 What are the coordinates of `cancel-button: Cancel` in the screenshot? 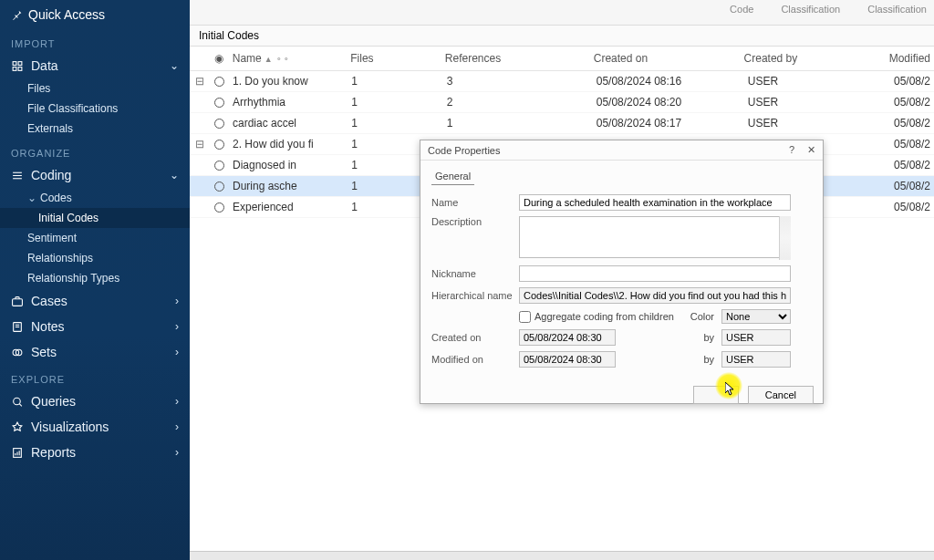 It's located at (781, 395).